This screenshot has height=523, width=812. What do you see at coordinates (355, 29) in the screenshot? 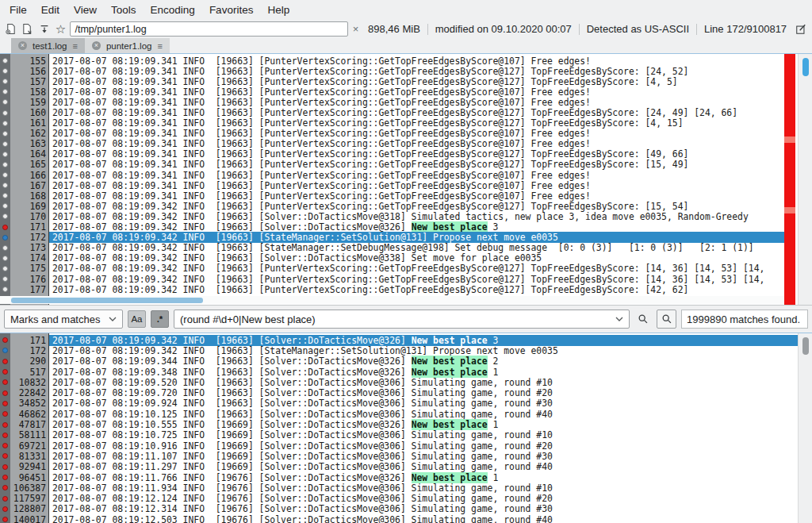
I see `clear-path-icon: ×` at bounding box center [355, 29].